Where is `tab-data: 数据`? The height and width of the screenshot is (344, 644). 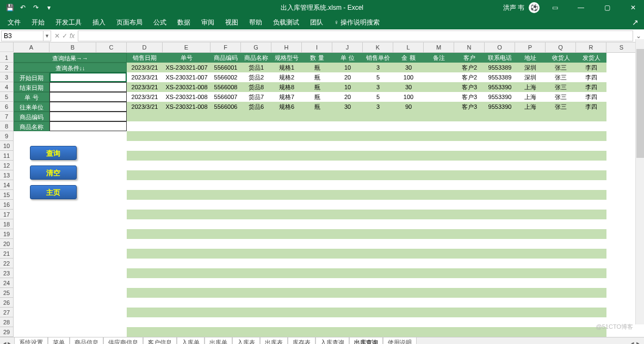 tab-data: 数据 is located at coordinates (184, 23).